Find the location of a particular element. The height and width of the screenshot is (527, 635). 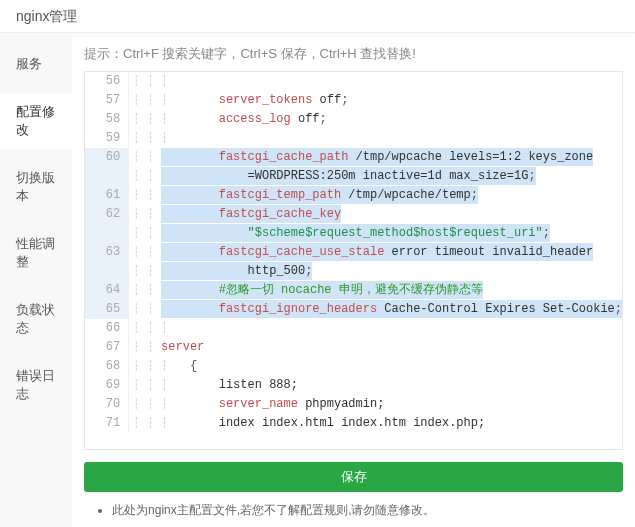

sidebar-item-0: 服务 is located at coordinates (36, 64).